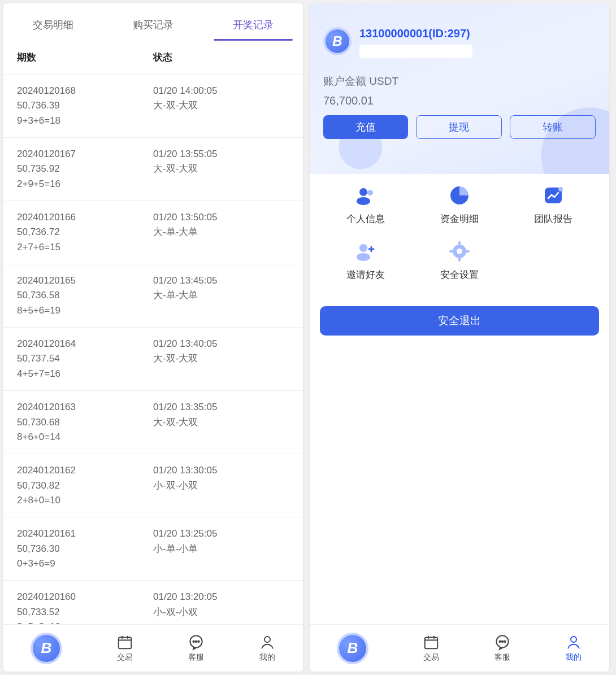 This screenshot has height=675, width=616. Describe the element at coordinates (222, 296) in the screenshot. I see `record-status: 01/20 13:45:05大-单-大单` at that location.